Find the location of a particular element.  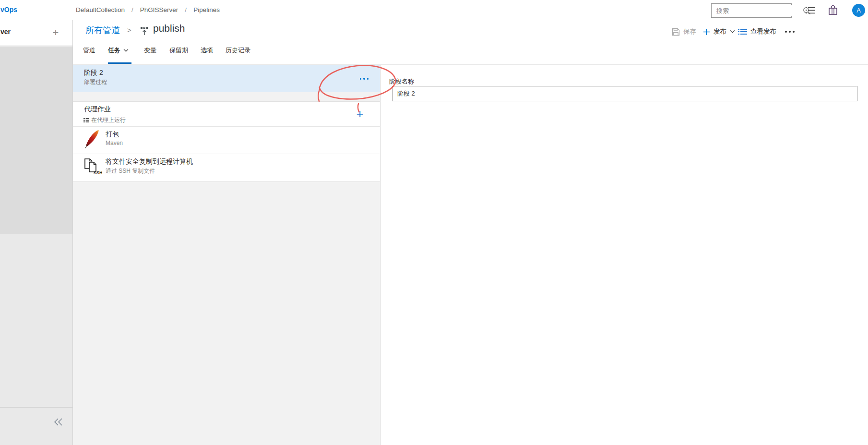

save-label: 保存 is located at coordinates (690, 32).